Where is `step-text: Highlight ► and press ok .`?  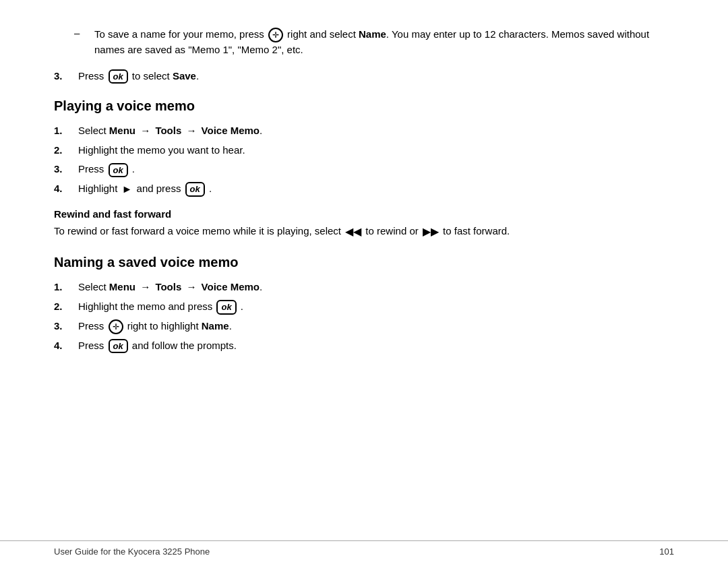 step-text: Highlight ► and press ok . is located at coordinates (145, 189).